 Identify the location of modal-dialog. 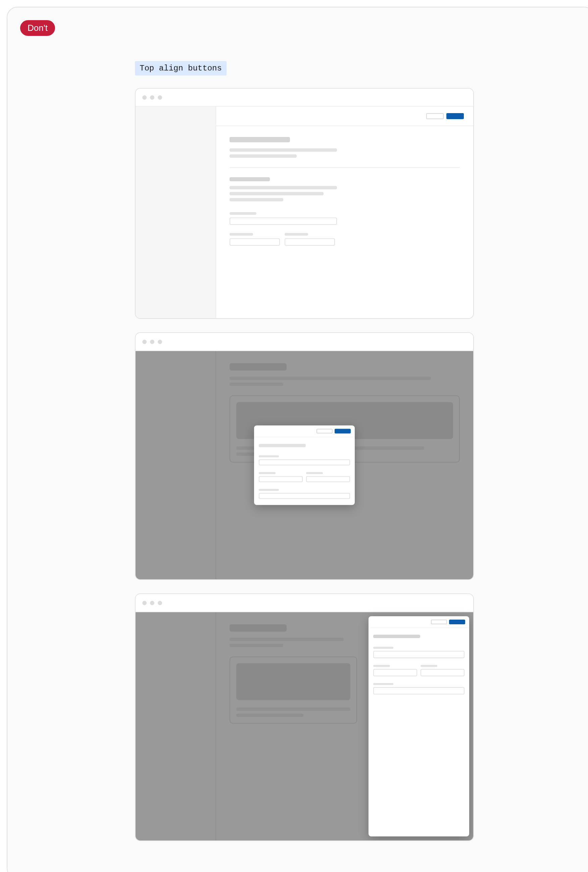
(304, 465).